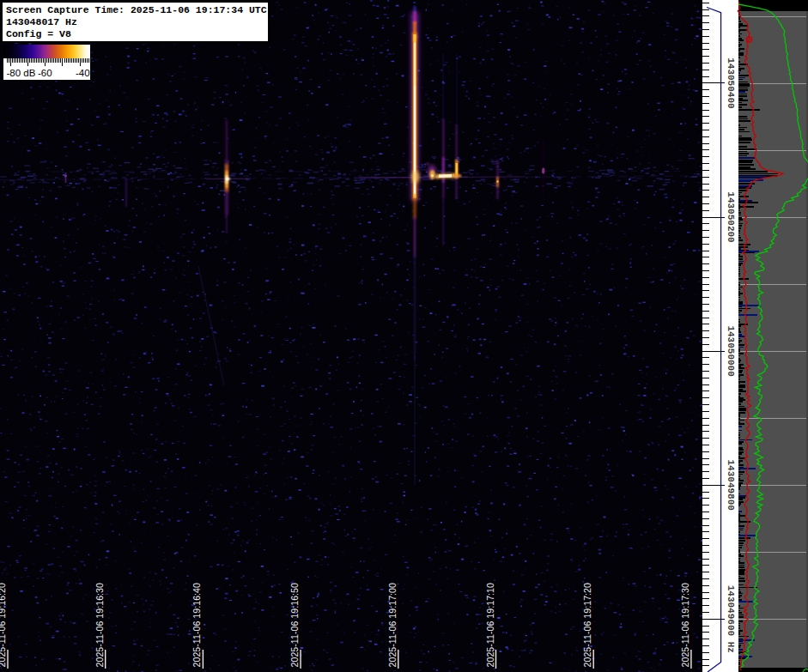  Describe the element at coordinates (731, 484) in the screenshot. I see `svg-text: 143049800` at that location.